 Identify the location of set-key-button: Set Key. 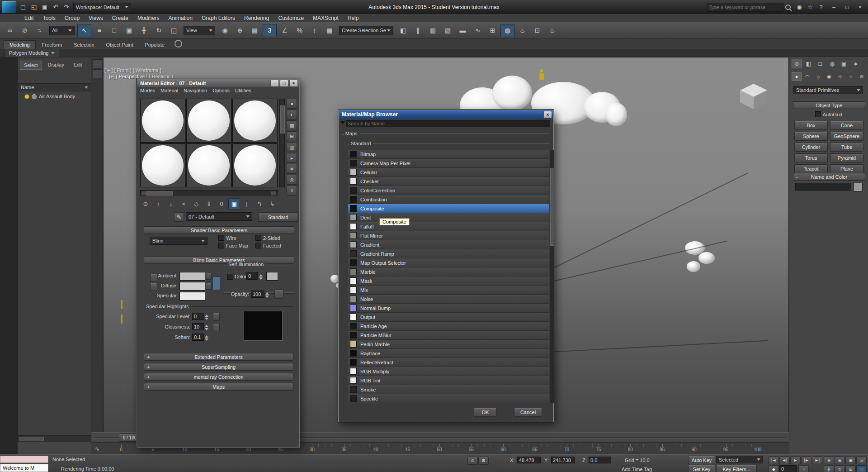
(702, 468).